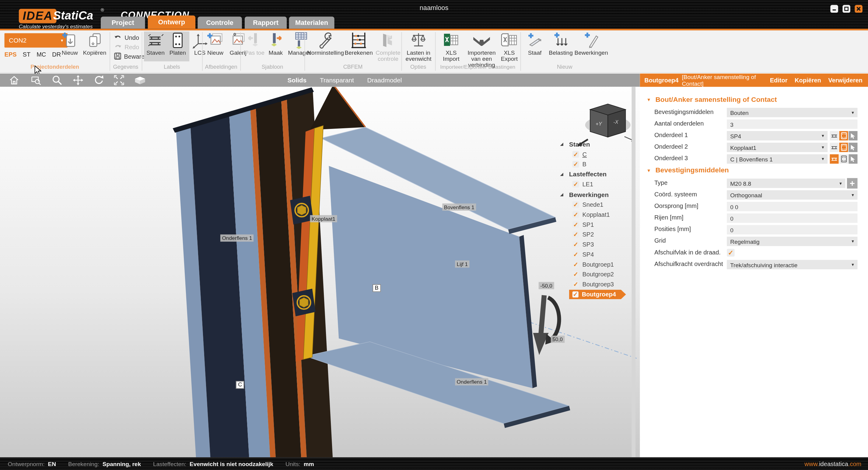 This screenshot has width=868, height=470. Describe the element at coordinates (600, 204) in the screenshot. I see `tree-item-snede1: ✓ Snede1` at that location.